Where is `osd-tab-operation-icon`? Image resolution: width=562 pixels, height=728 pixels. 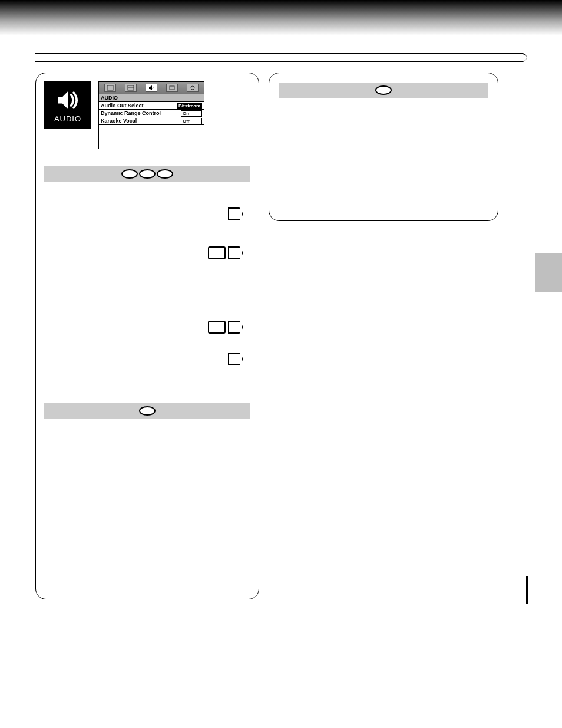 osd-tab-operation-icon is located at coordinates (193, 88).